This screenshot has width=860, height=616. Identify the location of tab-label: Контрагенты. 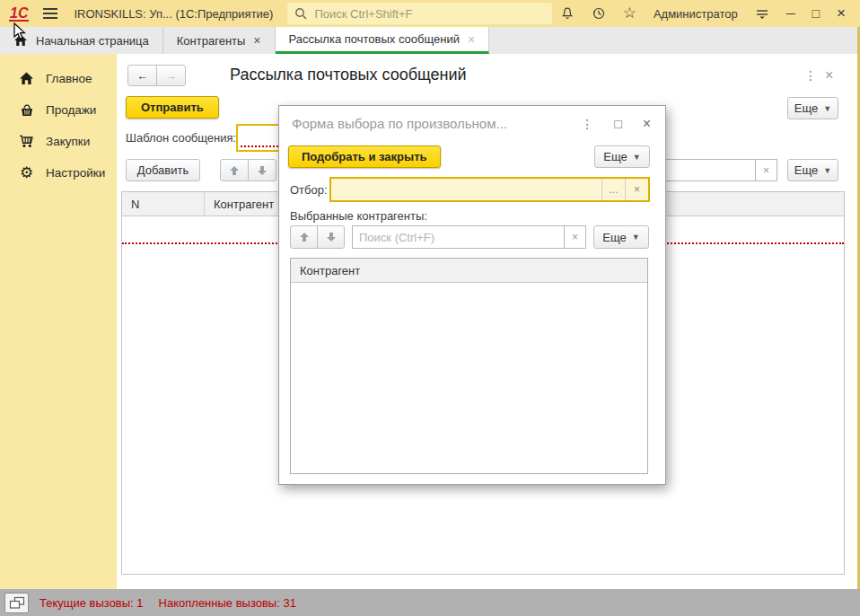
(212, 41).